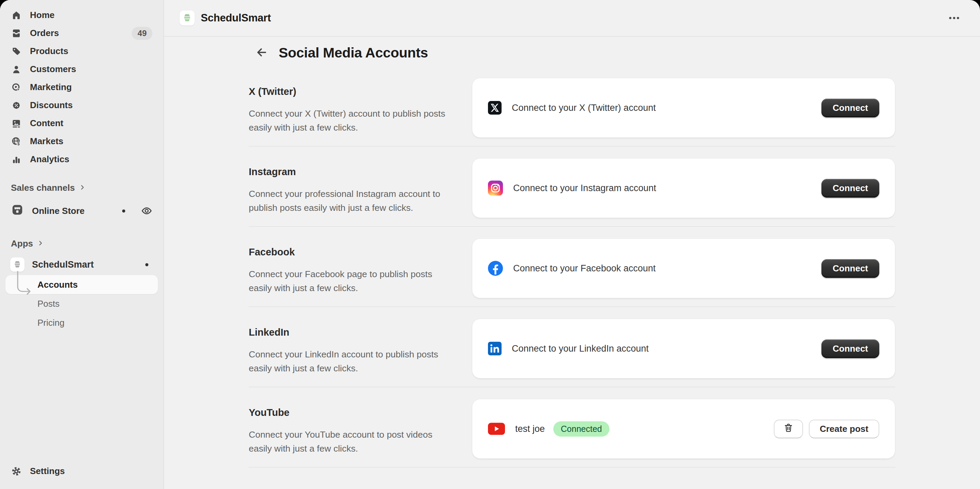 Image resolution: width=980 pixels, height=489 pixels. What do you see at coordinates (81, 105) in the screenshot?
I see `sidebar-item-discounts: Discounts` at bounding box center [81, 105].